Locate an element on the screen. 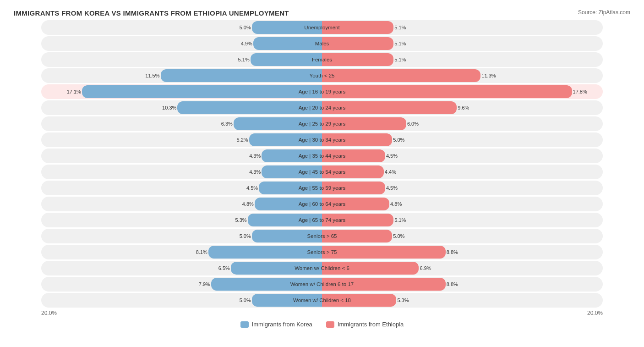 The height and width of the screenshot is (347, 644). chart-row: Age | 60 to 64 years 4.8% 4.8% is located at coordinates (322, 204).